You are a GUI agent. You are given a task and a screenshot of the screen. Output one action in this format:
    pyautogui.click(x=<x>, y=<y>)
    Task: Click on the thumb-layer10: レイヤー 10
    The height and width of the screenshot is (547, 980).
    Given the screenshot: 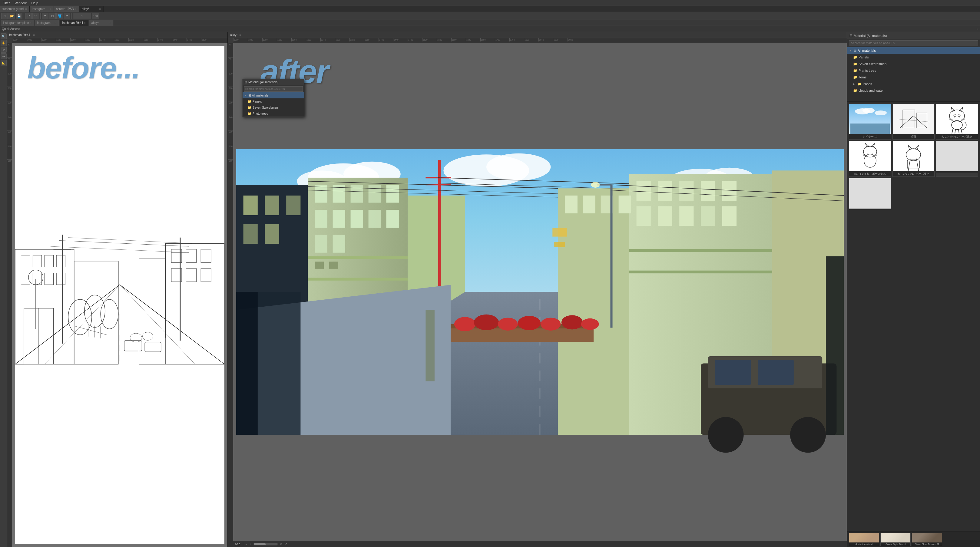 What is the action you would take?
    pyautogui.click(x=870, y=122)
    